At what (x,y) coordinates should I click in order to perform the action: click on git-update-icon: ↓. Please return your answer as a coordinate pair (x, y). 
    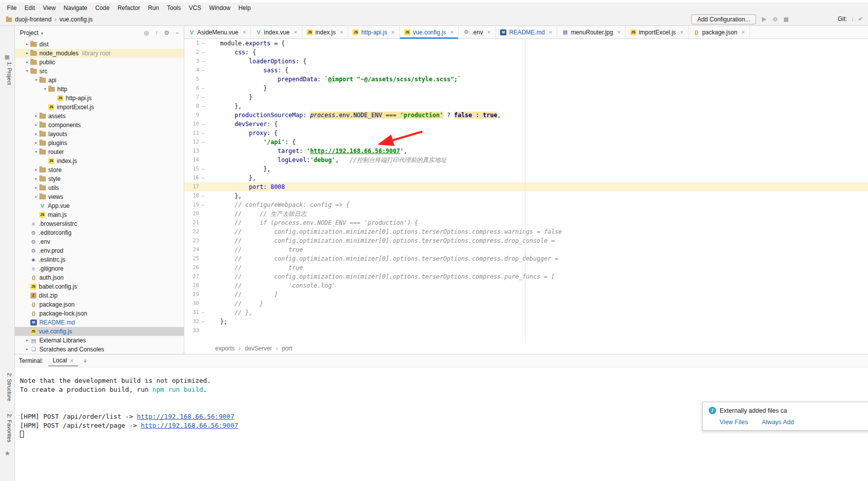
    Looking at the image, I should click on (853, 19).